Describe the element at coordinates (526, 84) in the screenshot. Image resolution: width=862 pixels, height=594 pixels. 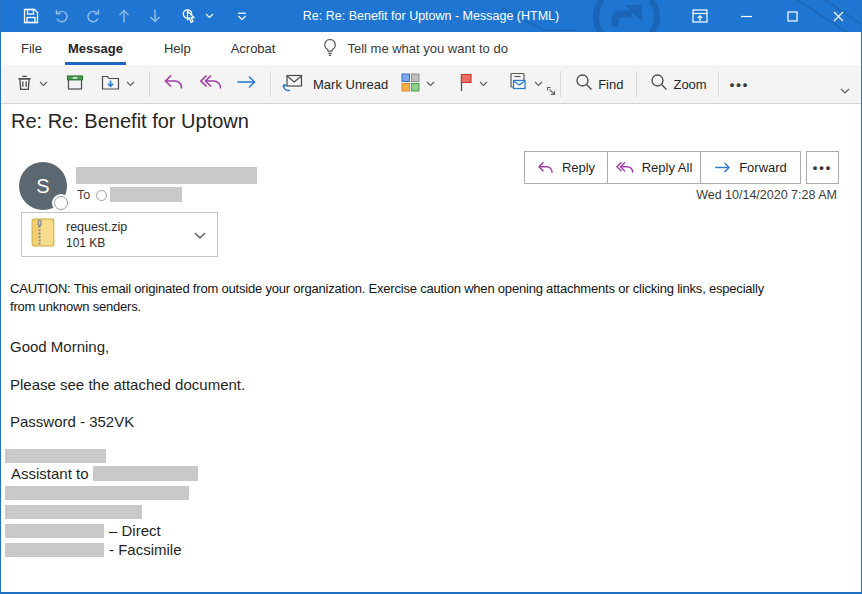
I see `quick-steps-button` at that location.